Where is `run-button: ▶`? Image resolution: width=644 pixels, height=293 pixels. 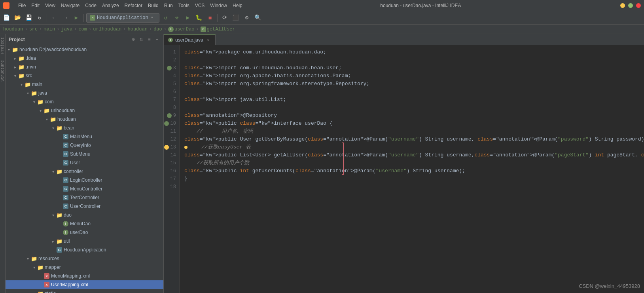 run-button: ▶ is located at coordinates (188, 18).